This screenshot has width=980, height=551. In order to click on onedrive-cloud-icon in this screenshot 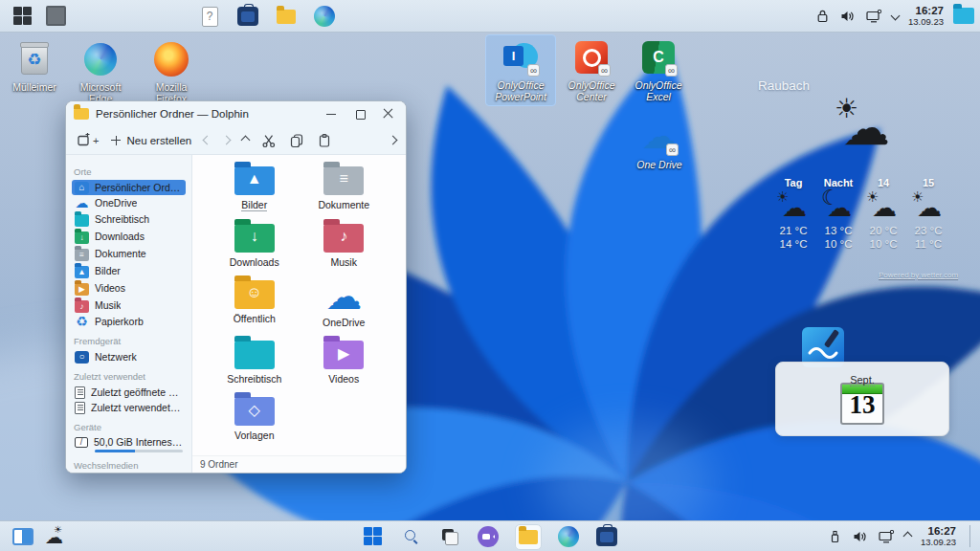, I will do `click(659, 137)`.